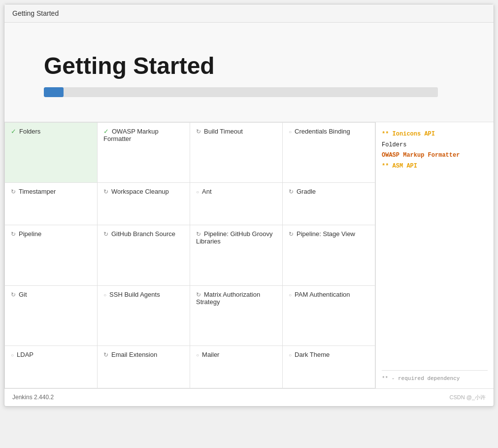 Image resolution: width=498 pixels, height=448 pixels. What do you see at coordinates (434, 167) in the screenshot?
I see `sidebar-asm-label: ** ASM API` at bounding box center [434, 167].